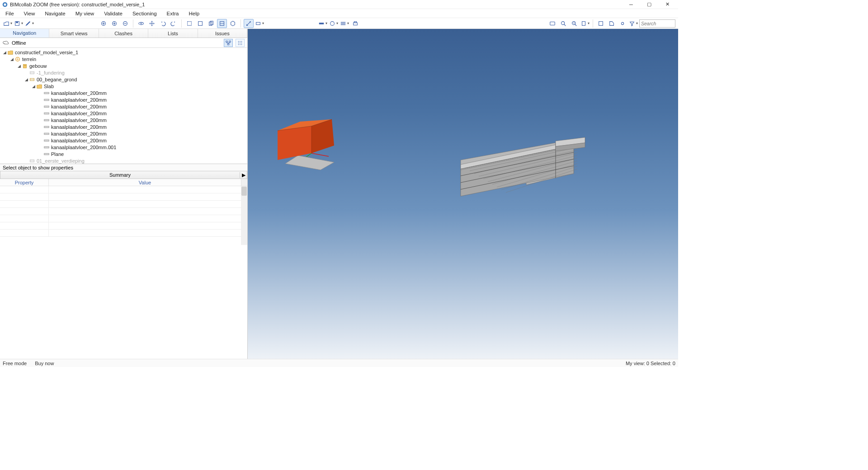 The height and width of the screenshot is (470, 868). What do you see at coordinates (211, 24) in the screenshot?
I see `section-button` at bounding box center [211, 24].